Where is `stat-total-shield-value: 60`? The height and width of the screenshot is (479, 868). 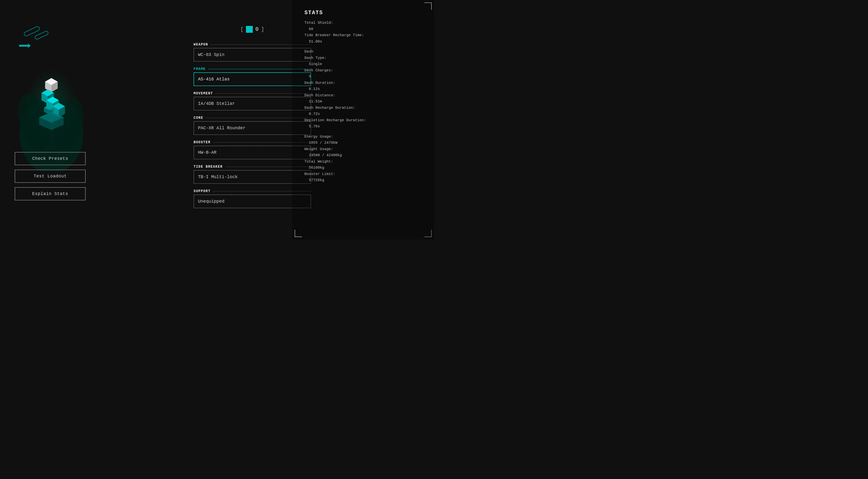 stat-total-shield-value: 60 is located at coordinates (363, 30).